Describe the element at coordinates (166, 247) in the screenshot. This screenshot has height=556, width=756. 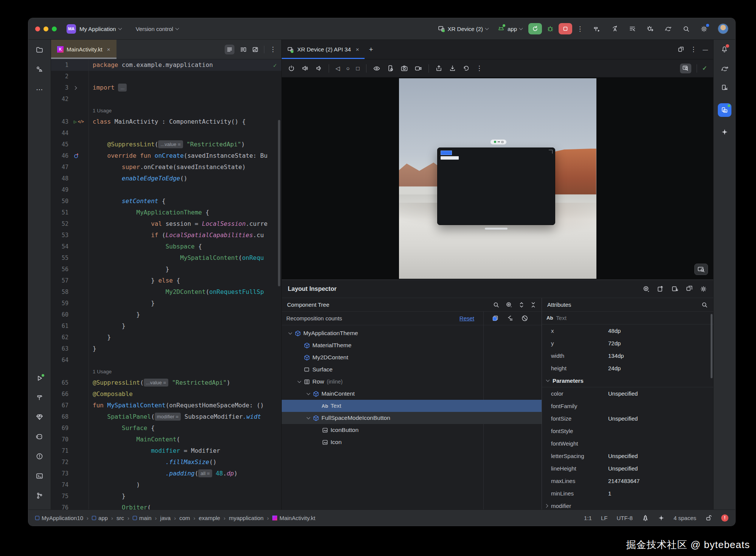
I see `code-line: 54 Subspace {` at that location.